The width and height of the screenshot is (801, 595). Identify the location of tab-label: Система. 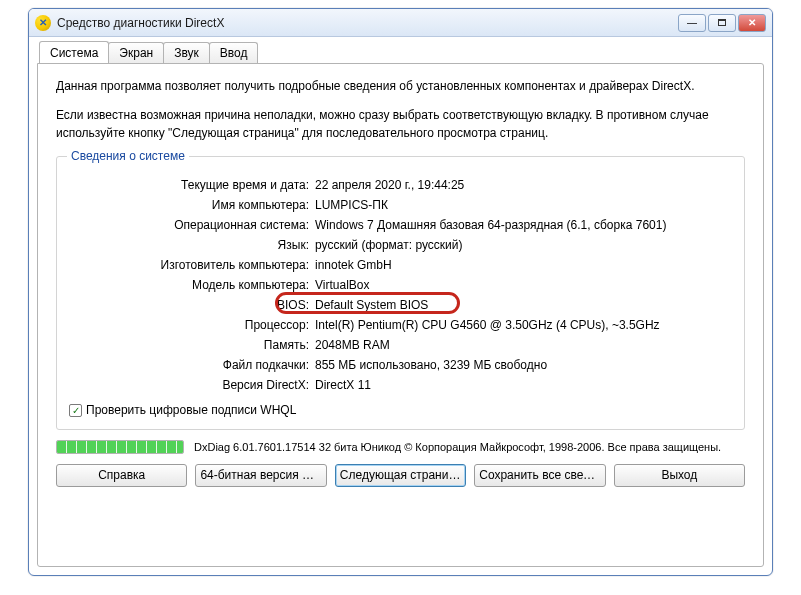
(74, 53).